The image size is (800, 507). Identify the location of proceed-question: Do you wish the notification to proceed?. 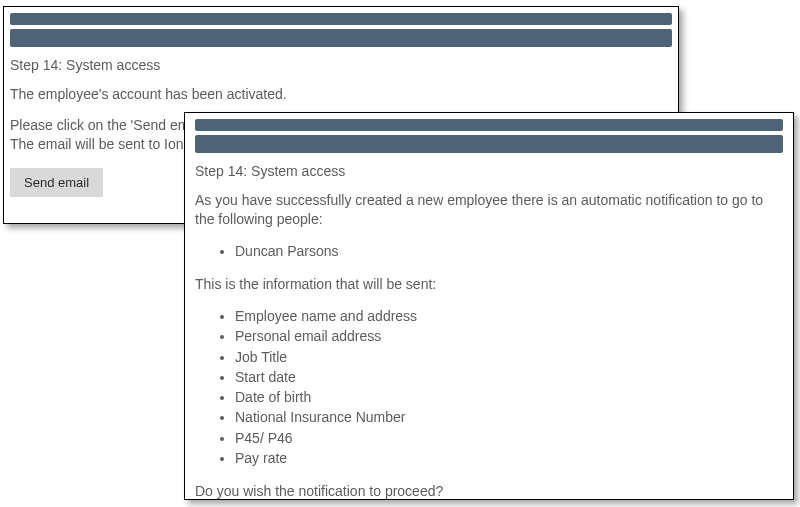
(489, 492).